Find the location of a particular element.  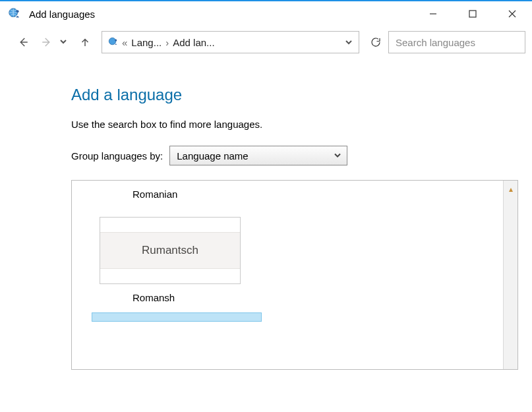

group-by-label: Group languages by: is located at coordinates (117, 156).